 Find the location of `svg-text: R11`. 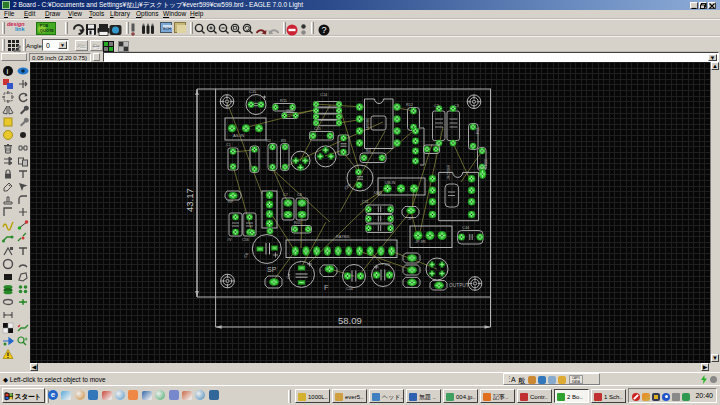

svg-text: R11 is located at coordinates (284, 100).